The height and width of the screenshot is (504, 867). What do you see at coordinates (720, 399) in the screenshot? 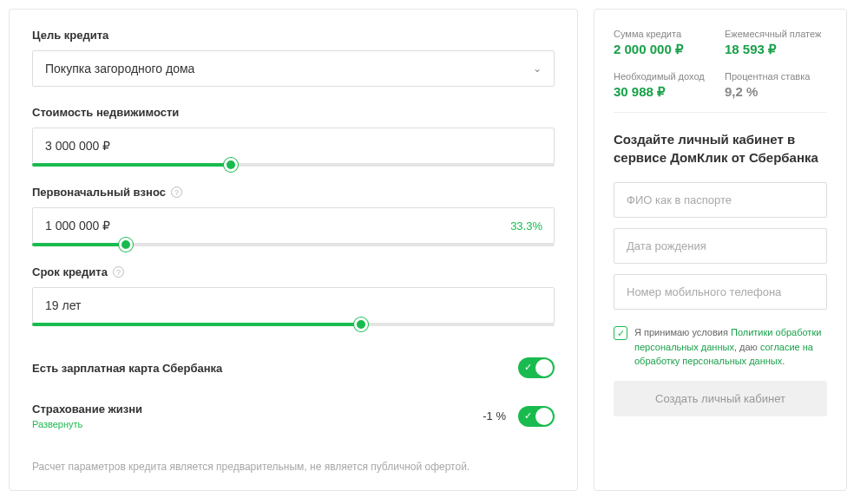
I see `create-account-button: Создать личный кабинет` at bounding box center [720, 399].